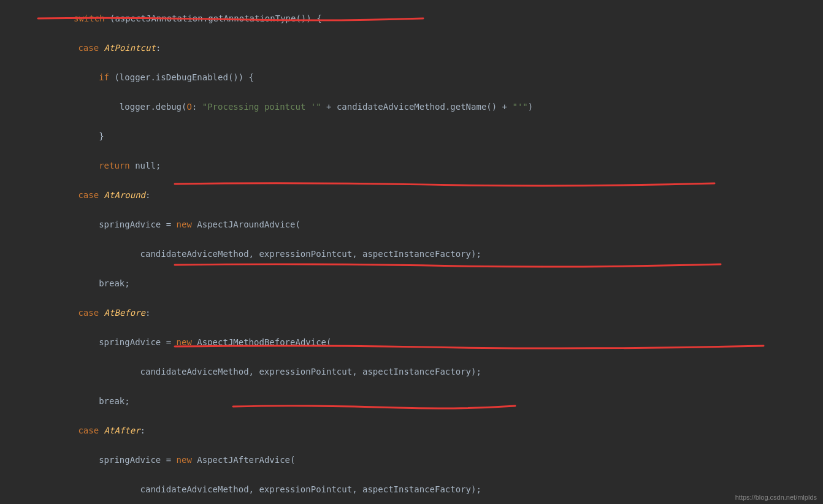  Describe the element at coordinates (430, 77) in the screenshot. I see `line-3: if (logger.isDebugEnabled()) {` at that location.